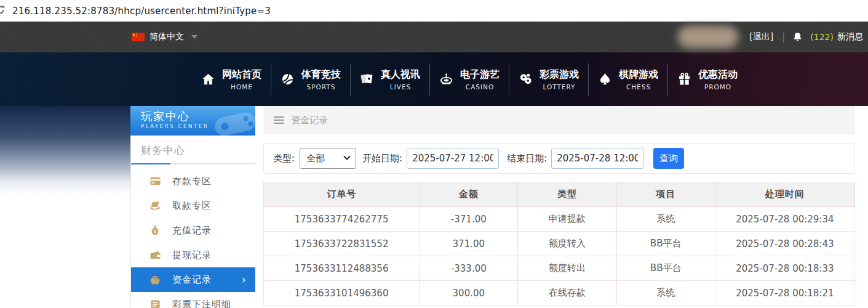 Image resolution: width=868 pixels, height=308 pixels. What do you see at coordinates (447, 79) in the screenshot?
I see `roulette-icon` at bounding box center [447, 79].